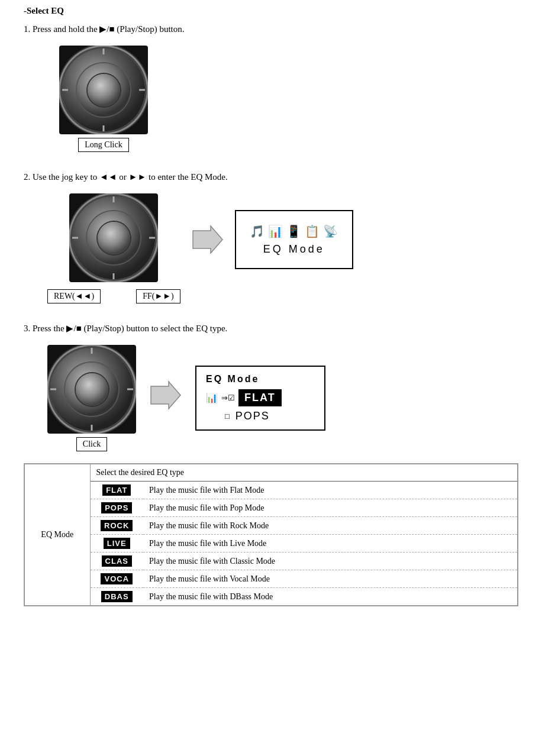  Describe the element at coordinates (117, 525) in the screenshot. I see `eq-type-badge: ROCK` at that location.